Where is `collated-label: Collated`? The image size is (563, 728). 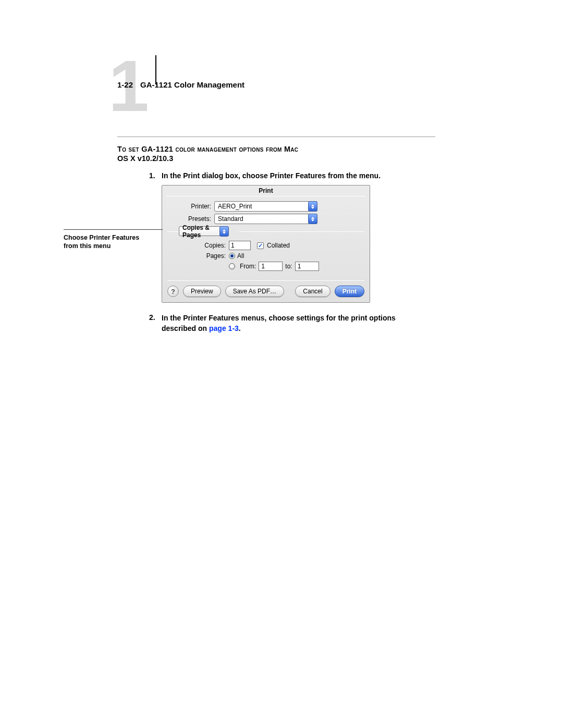
collated-label: Collated is located at coordinates (278, 245).